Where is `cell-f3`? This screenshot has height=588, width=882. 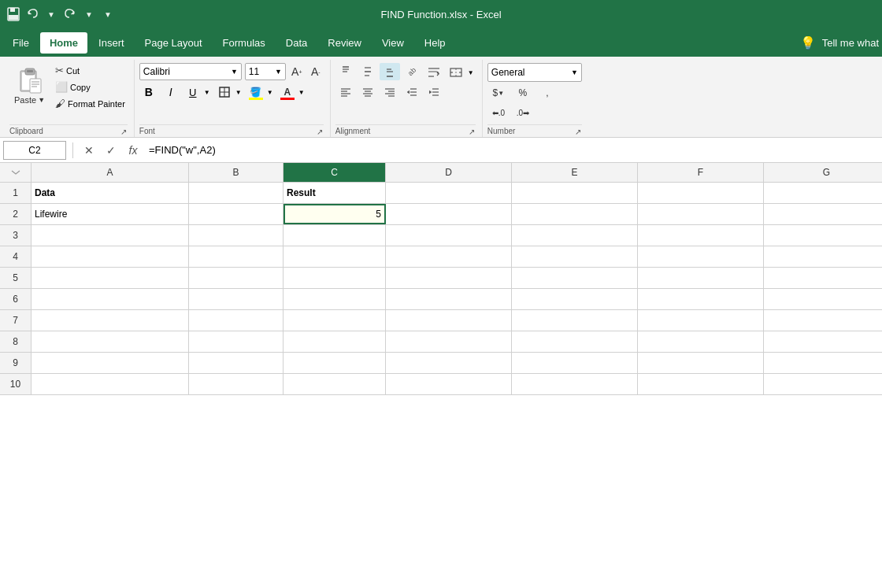
cell-f3 is located at coordinates (701, 235).